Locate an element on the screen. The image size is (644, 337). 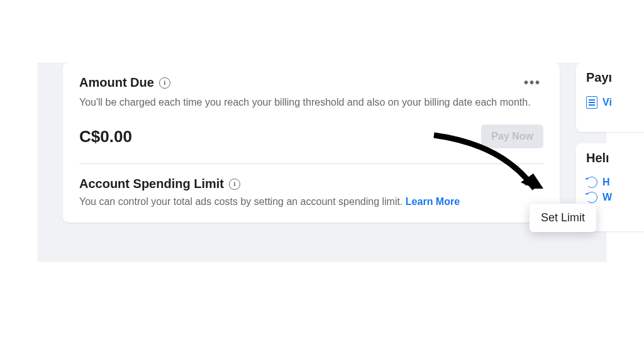
amount-due-header: Amount Due i ••• is located at coordinates (311, 83).